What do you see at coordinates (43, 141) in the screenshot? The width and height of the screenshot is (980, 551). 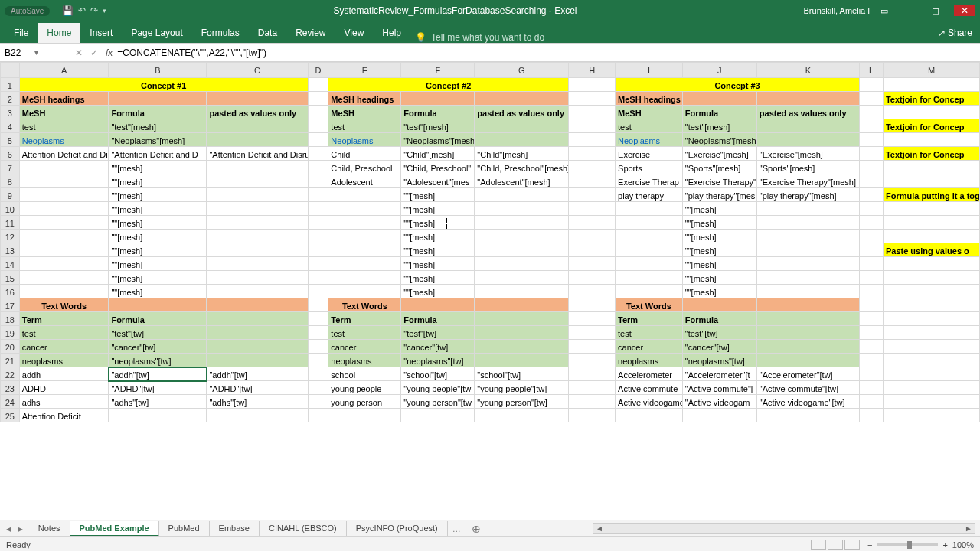 I see `hyperlink: Neoplasms` at bounding box center [43, 141].